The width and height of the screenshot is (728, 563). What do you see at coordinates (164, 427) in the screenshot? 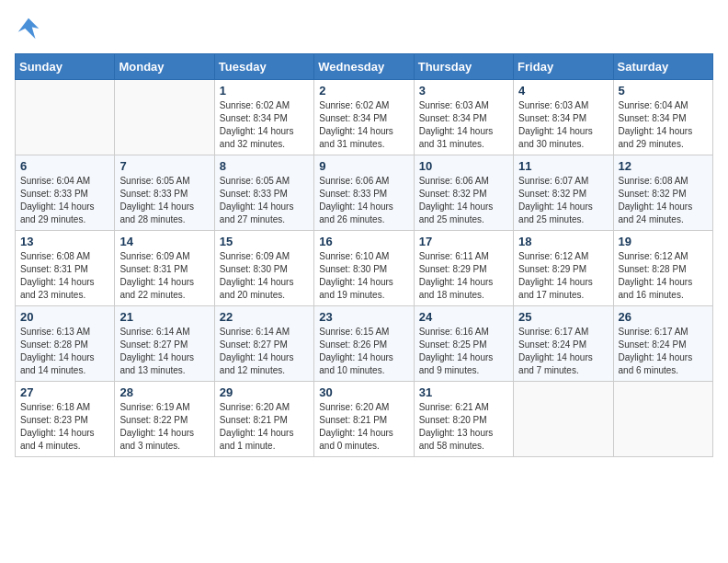
I see `cell-content: Sunrise: 6:19 AMSunset: 8:22 PMDaylight:…` at bounding box center [164, 427].